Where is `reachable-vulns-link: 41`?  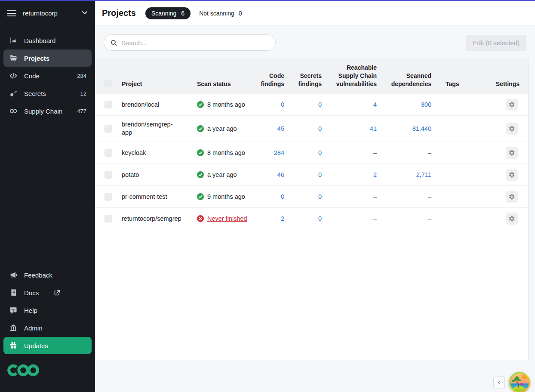 reachable-vulns-link: 41 is located at coordinates (373, 129).